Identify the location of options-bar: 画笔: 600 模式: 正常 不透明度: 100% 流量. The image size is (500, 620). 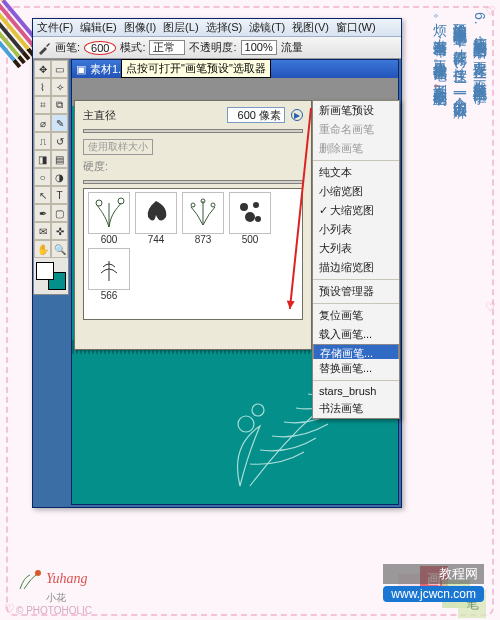
(217, 48).